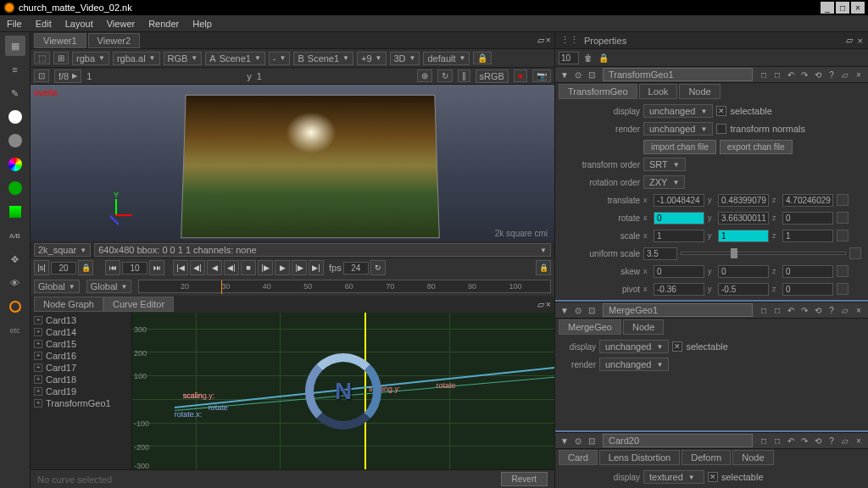 The width and height of the screenshot is (868, 488). Describe the element at coordinates (832, 441) in the screenshot. I see `help-icon: ?` at that location.